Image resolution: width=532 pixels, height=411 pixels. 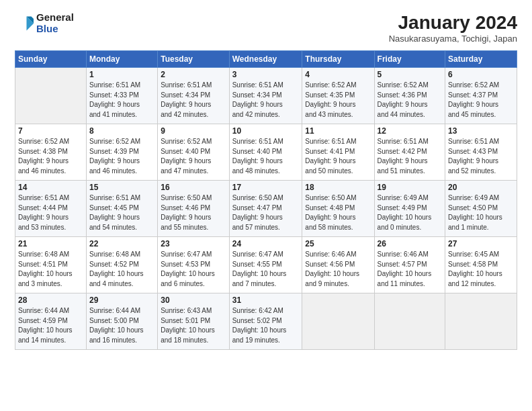 I want to click on logo: General Blue, so click(x=44, y=23).